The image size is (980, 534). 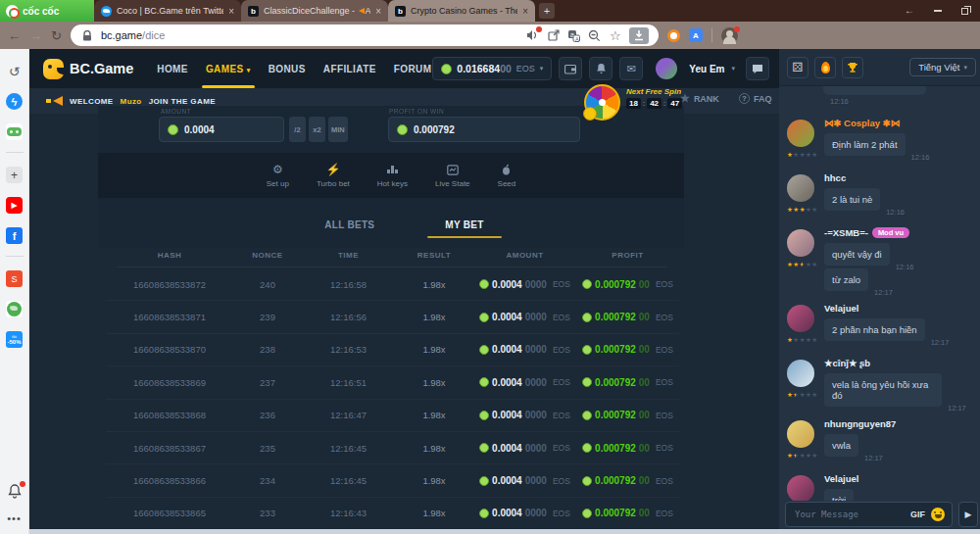 What do you see at coordinates (392, 351) in the screenshot?
I see `table-row: 1660863853387023812:16:531.98x0.00040000…` at bounding box center [392, 351].